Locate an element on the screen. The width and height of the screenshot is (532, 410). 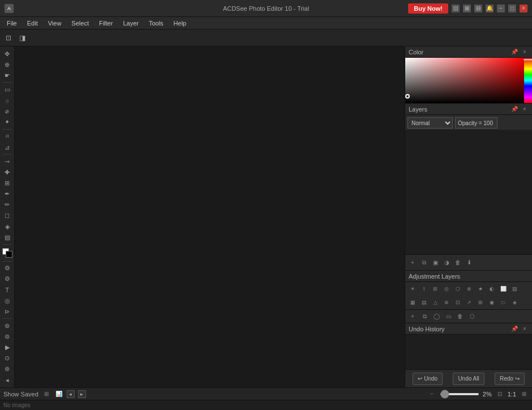
tool-eraser: ◻ is located at coordinates (7, 216).